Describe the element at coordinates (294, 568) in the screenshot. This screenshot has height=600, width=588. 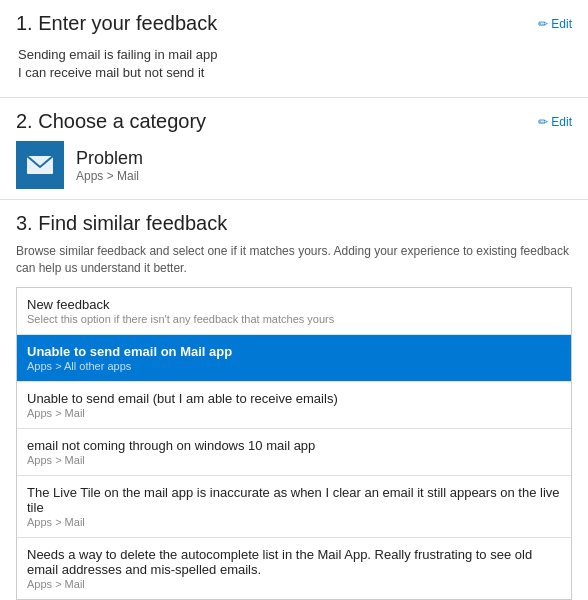
I see `feedback-list-item-autocomplete: Needs a way to delete the autocomplete l…` at that location.